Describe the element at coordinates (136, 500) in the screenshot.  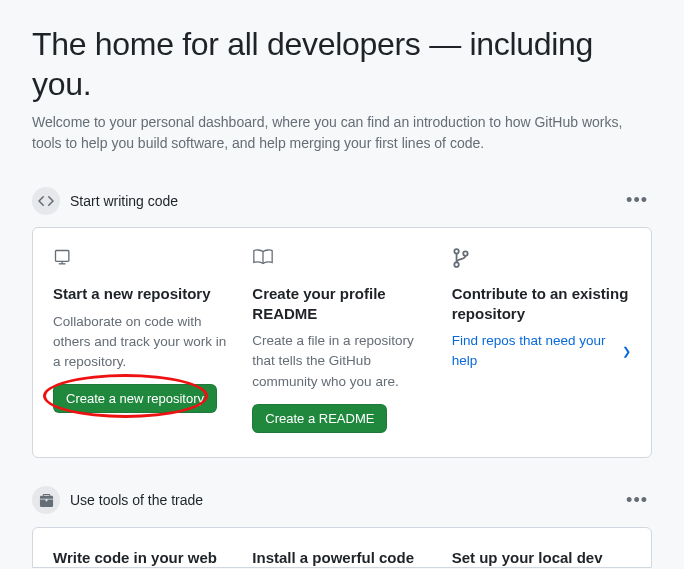
I see `section-title: Use tools of the trade` at that location.